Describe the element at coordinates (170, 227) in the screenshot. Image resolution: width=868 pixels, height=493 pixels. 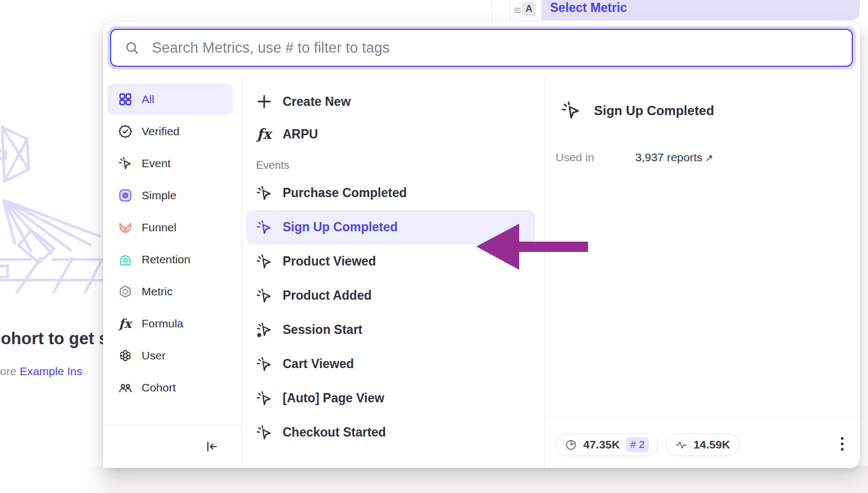
I see `sidebar-item-funnel: Funnel` at that location.